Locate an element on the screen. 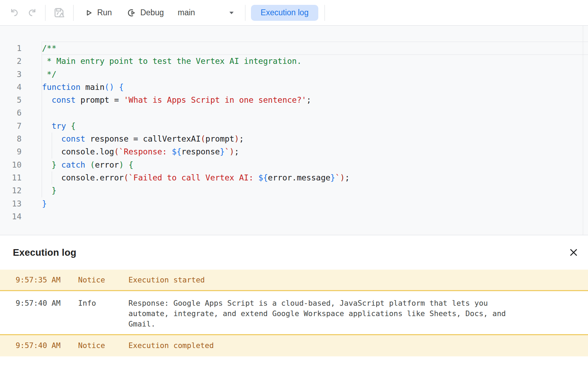  code-line: 9 console.log(`Response: ${response}`); is located at coordinates (294, 152).